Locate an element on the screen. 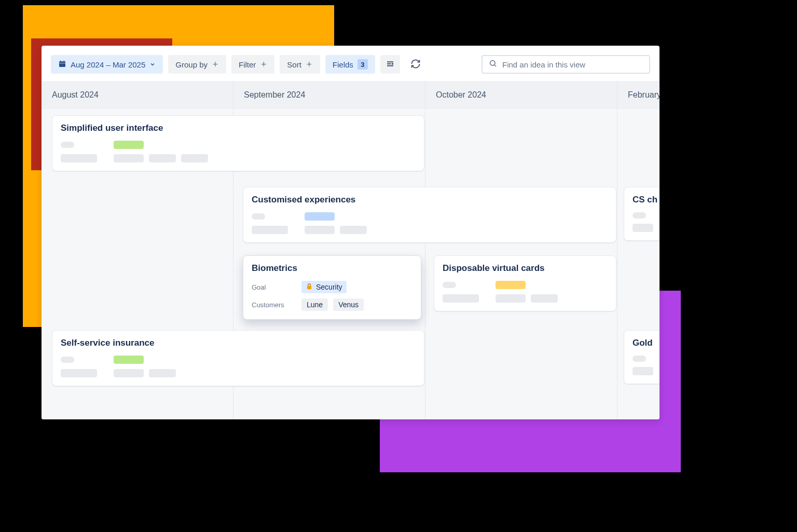  field-label-goal: Goal is located at coordinates (274, 288).